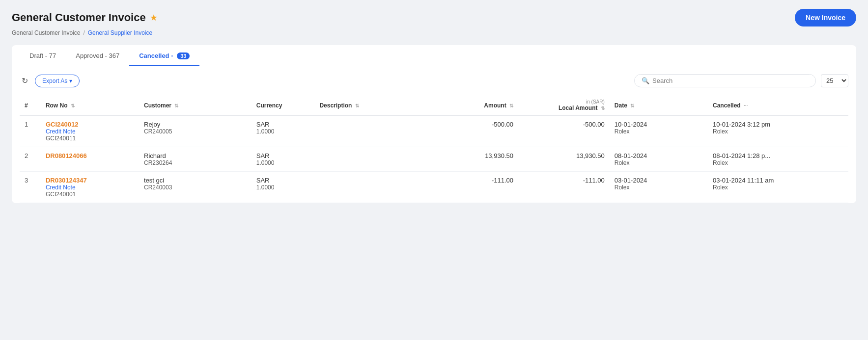  I want to click on col-header-customer: Customer ⇅, so click(196, 105).